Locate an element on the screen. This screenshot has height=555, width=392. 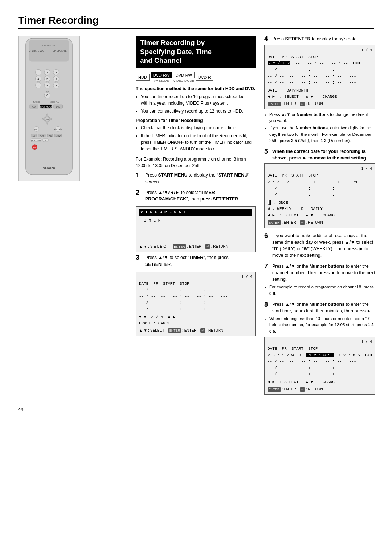
step-2-content: Press ▲/▼/◄/► to select “TIMER PROGRAM/C… is located at coordinates (200, 196).